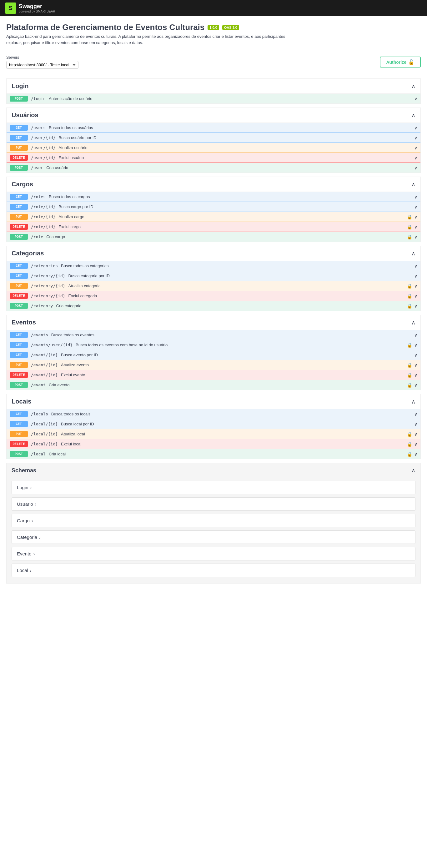 The image size is (427, 868). I want to click on section-title-cargos: Cargos, so click(22, 184).